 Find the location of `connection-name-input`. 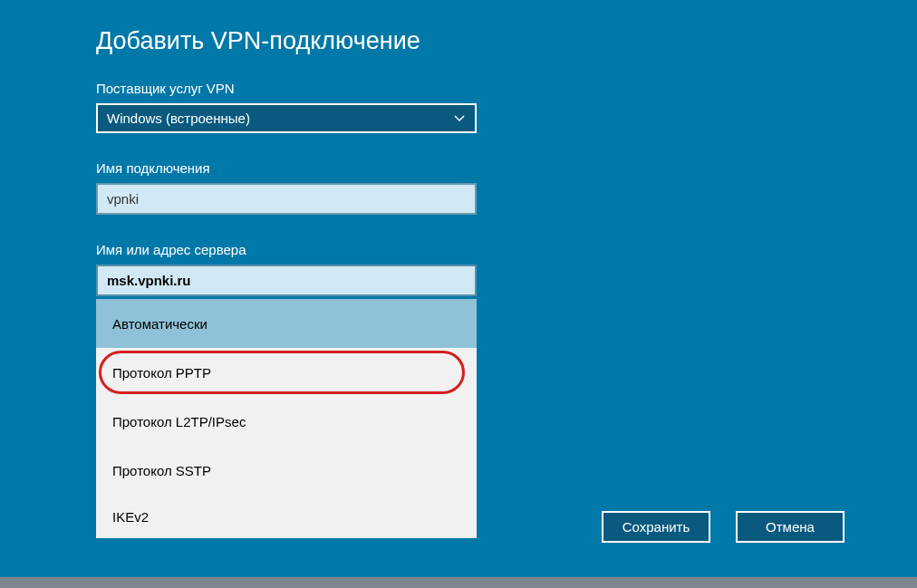

connection-name-input is located at coordinates (286, 199).